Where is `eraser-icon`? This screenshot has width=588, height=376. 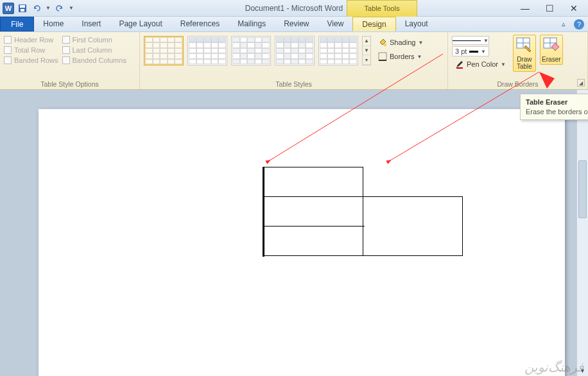 eraser-icon is located at coordinates (551, 46).